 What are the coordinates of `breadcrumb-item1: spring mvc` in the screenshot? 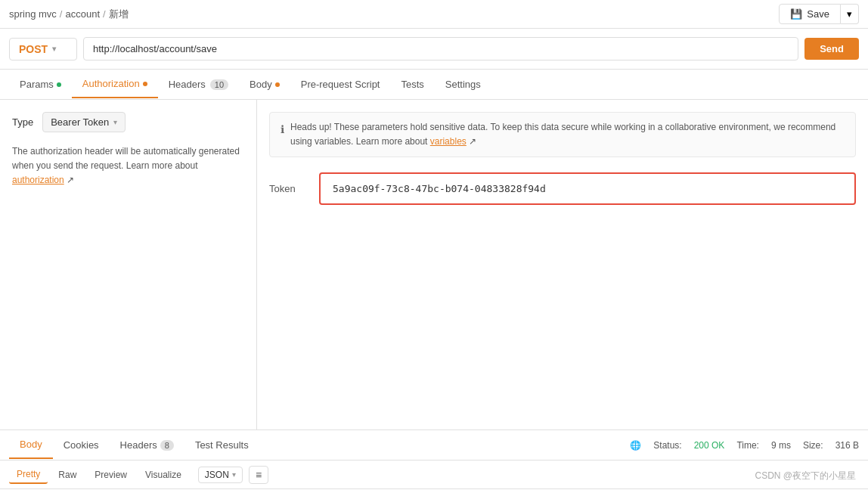 It's located at (33, 14).